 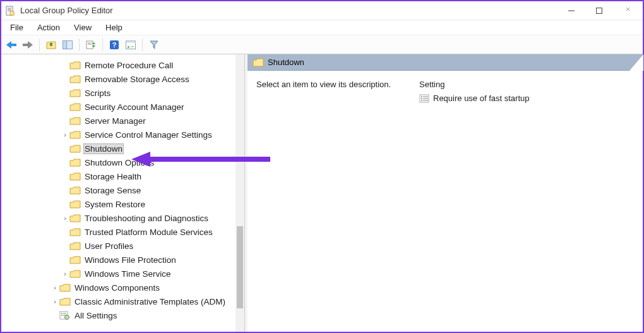 What do you see at coordinates (148, 135) in the screenshot?
I see `tree-item-label: Service Control Manager Settings` at bounding box center [148, 135].